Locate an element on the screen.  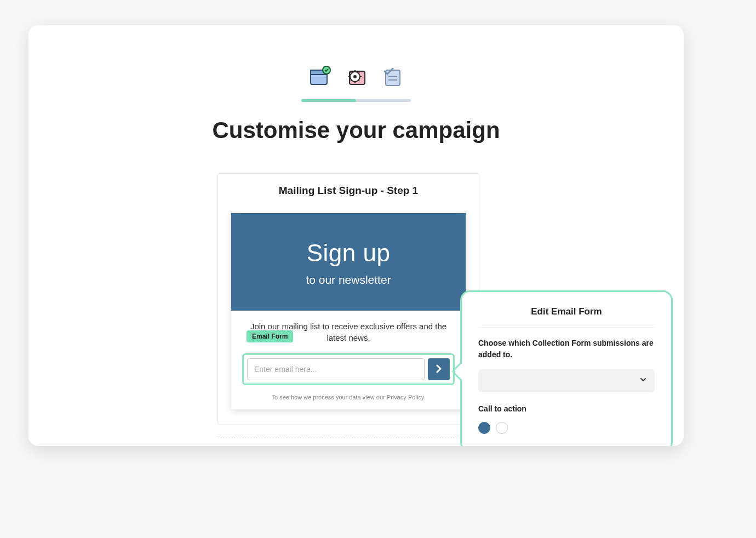
email-submit-button is located at coordinates (439, 369).